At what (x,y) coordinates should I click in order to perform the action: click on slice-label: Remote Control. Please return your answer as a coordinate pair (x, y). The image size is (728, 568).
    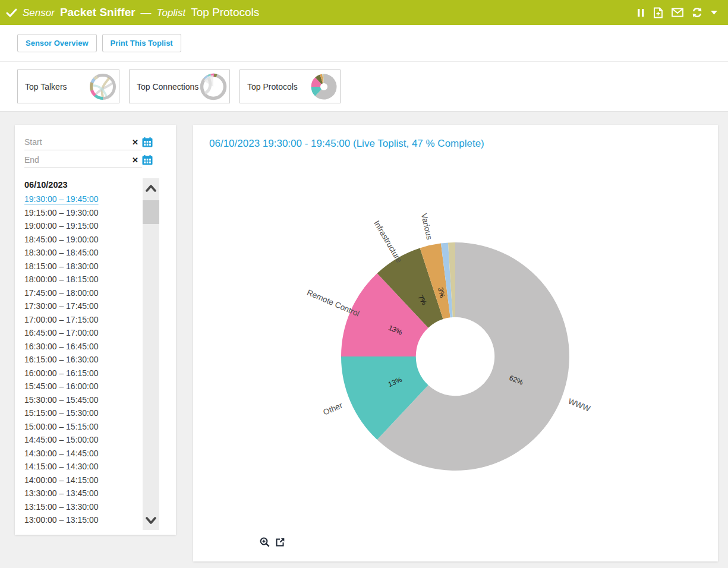
    Looking at the image, I should click on (333, 303).